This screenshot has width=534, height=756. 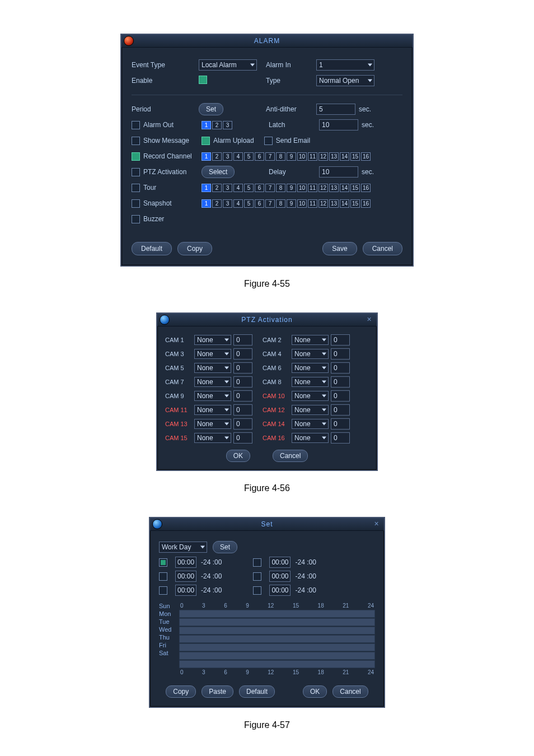 What do you see at coordinates (225, 547) in the screenshot?
I see `button-workday-set: Set` at bounding box center [225, 547].